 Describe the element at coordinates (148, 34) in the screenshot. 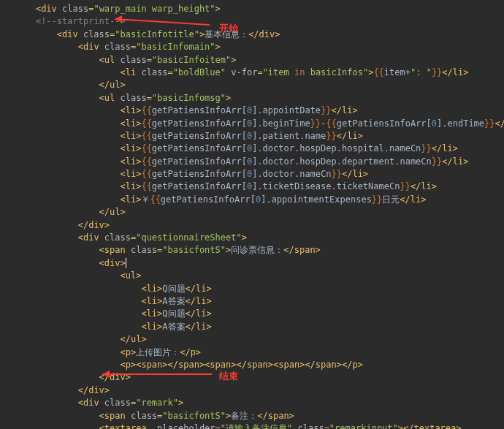

I see `code-line: <div class="basicInfotitle">基本信息：</div>` at that location.